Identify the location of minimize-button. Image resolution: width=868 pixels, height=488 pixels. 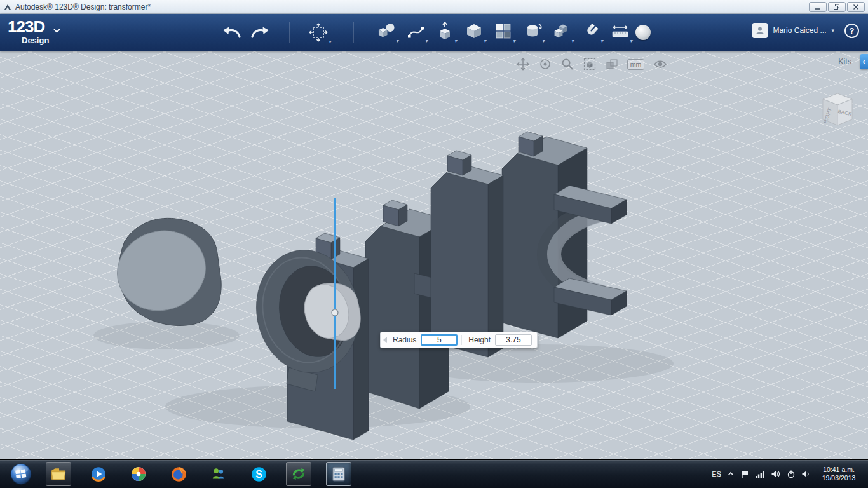
(818, 7).